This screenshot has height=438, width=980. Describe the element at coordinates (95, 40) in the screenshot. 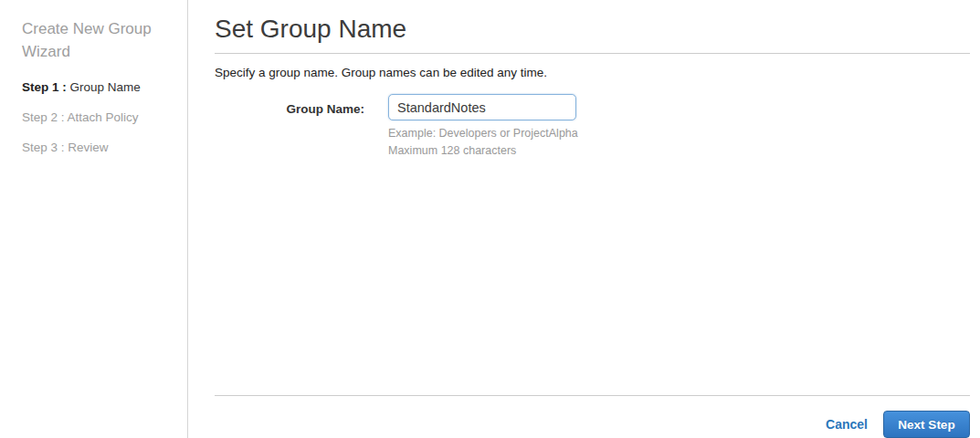

I see `wizard-title: Create New Group Wizard` at that location.